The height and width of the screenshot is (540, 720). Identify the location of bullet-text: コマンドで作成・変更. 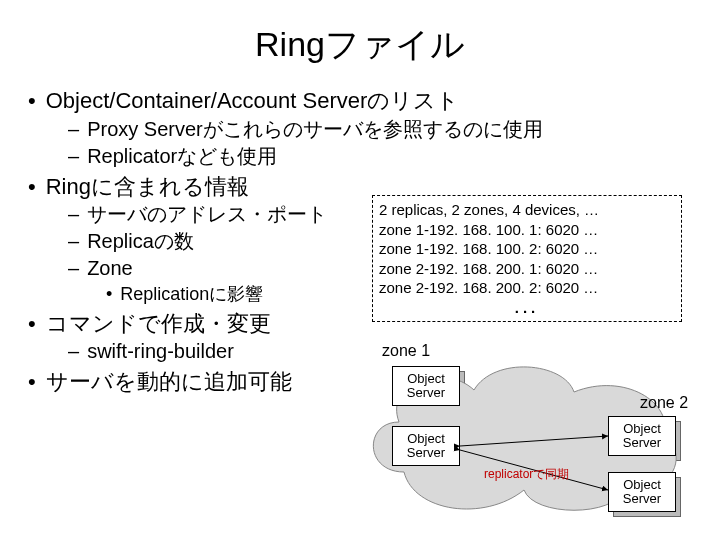
(158, 324).